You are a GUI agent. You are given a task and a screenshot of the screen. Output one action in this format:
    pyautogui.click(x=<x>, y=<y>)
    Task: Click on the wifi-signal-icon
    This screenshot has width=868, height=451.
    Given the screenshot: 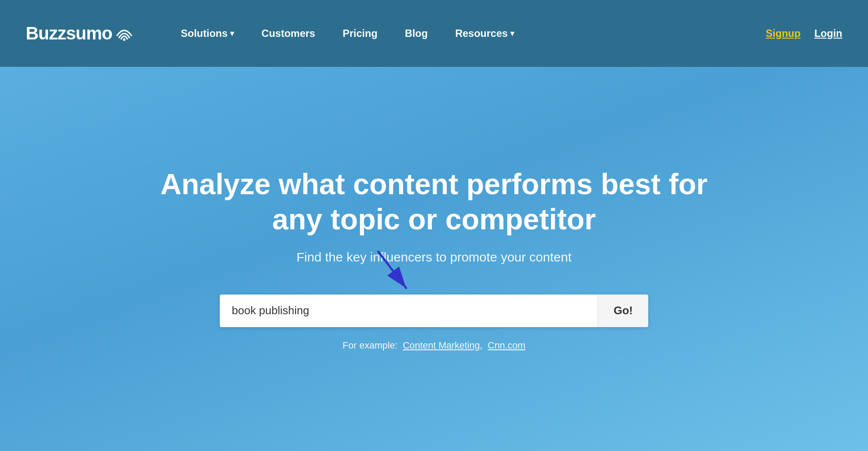 What is the action you would take?
    pyautogui.click(x=124, y=33)
    